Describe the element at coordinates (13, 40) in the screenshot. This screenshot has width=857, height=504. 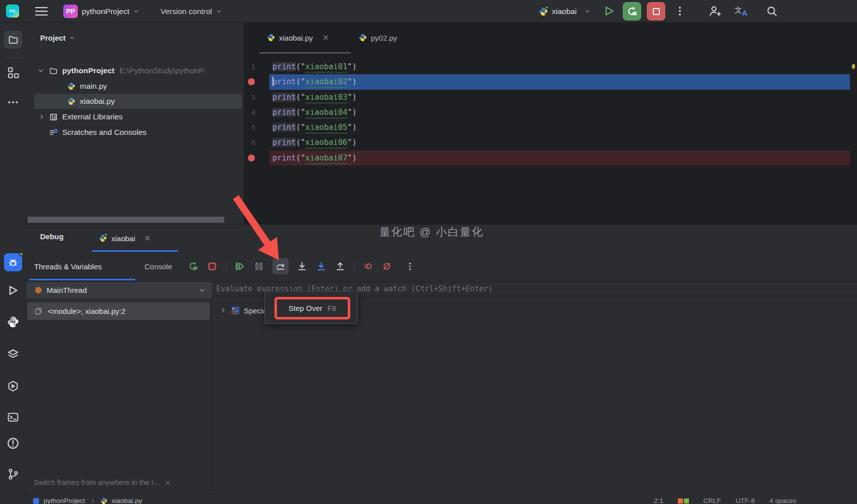
I see `sidebar-item-project` at that location.